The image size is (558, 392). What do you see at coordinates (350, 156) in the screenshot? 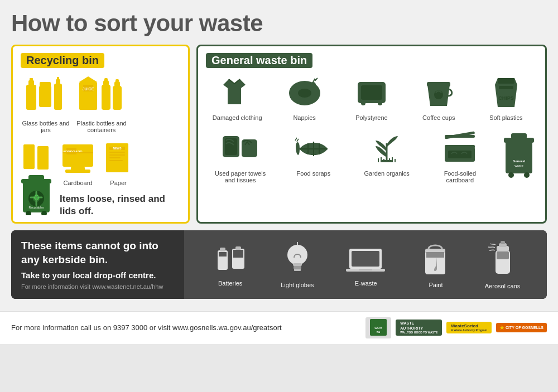
I see `general-items-row2: Used paper towels and tissues` at bounding box center [350, 156].